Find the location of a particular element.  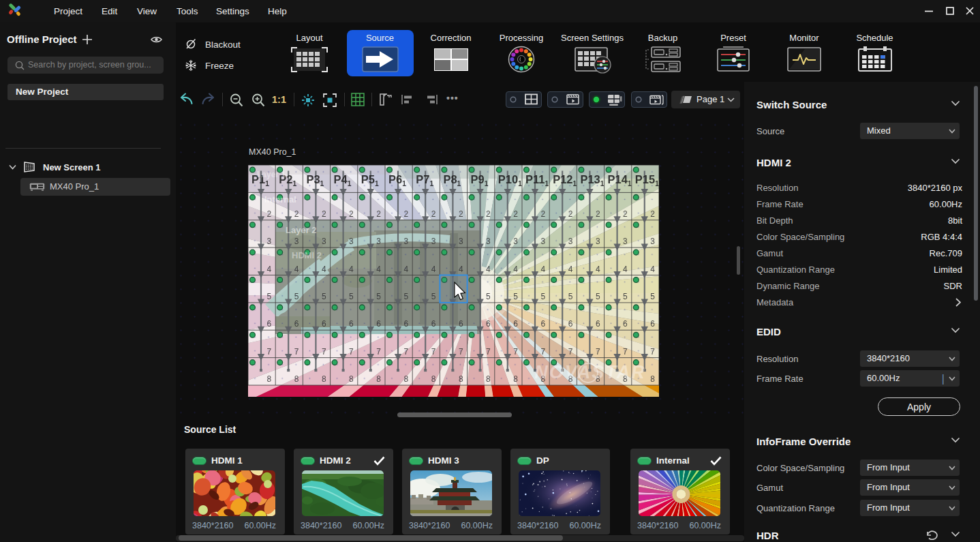

svg-text: HDMI 2 is located at coordinates (307, 255).